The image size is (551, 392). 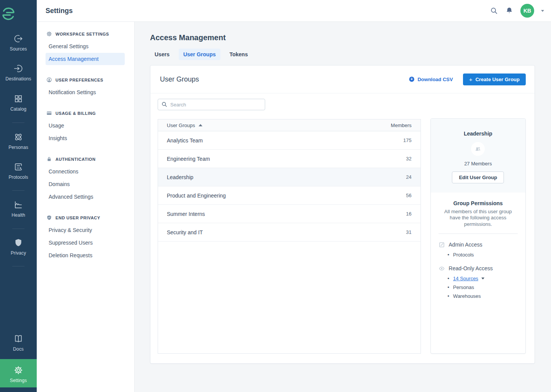 What do you see at coordinates (478, 164) in the screenshot?
I see `group-member-count: 27 Members` at bounding box center [478, 164].